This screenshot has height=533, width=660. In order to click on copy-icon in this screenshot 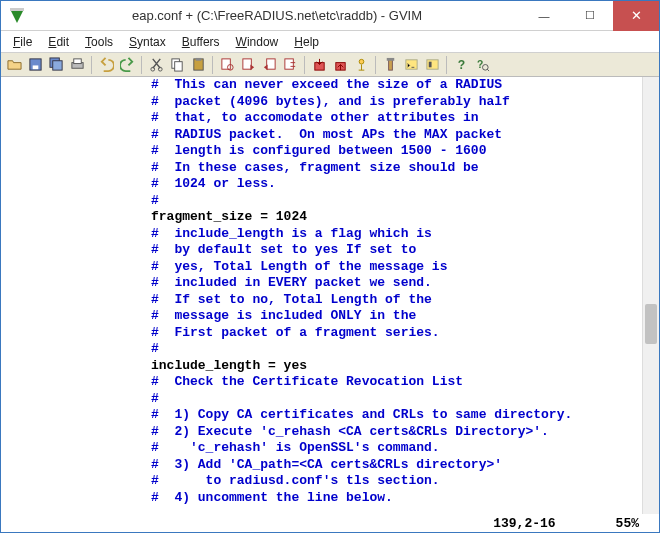, I will do `click(177, 65)`.